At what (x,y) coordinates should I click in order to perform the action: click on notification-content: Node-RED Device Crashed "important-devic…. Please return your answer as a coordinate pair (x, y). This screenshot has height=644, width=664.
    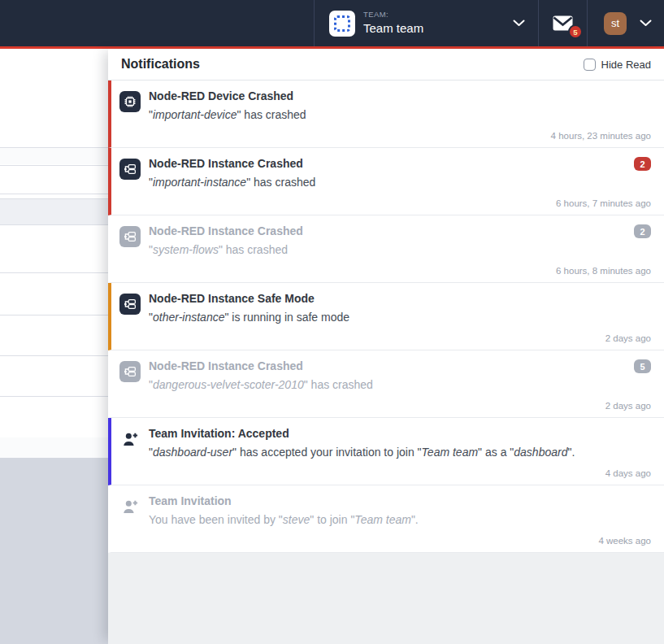
    Looking at the image, I should click on (400, 115).